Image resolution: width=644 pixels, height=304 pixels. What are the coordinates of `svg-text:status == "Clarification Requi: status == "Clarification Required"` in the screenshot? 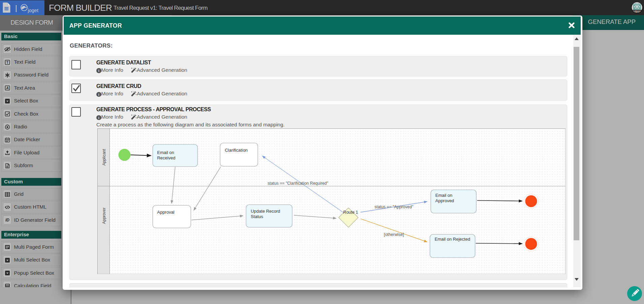 It's located at (298, 183).